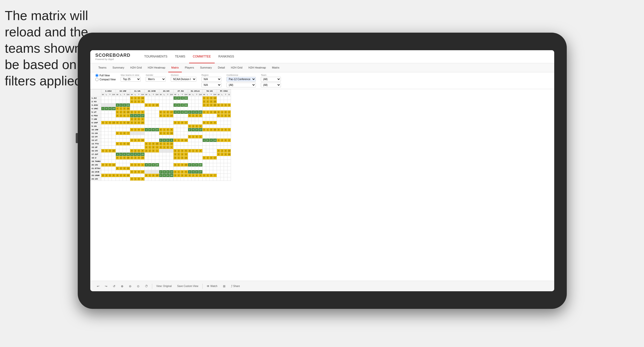 The height and width of the screenshot is (347, 644). I want to click on redo-icon: ↪, so click(106, 286).